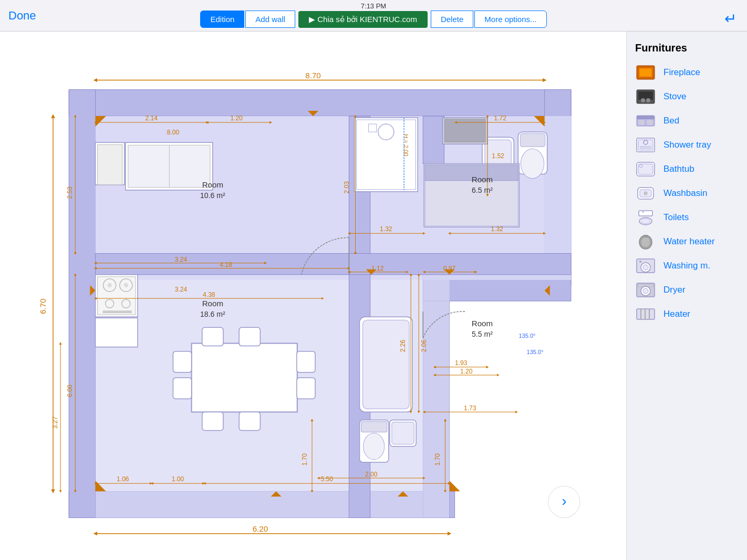 The image size is (747, 560). Describe the element at coordinates (687, 121) in the screenshot. I see `furniture-item-bed: Bed` at that location.